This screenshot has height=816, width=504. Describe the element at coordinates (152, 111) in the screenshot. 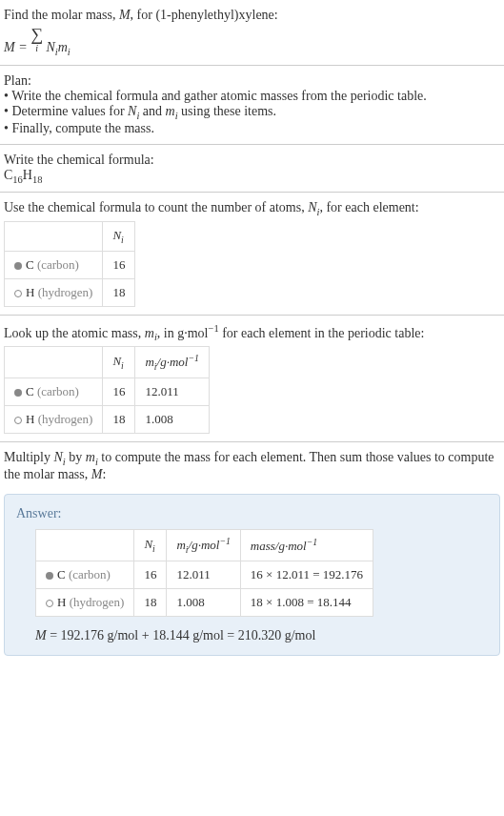

I see `plan-b2-and: and` at that location.